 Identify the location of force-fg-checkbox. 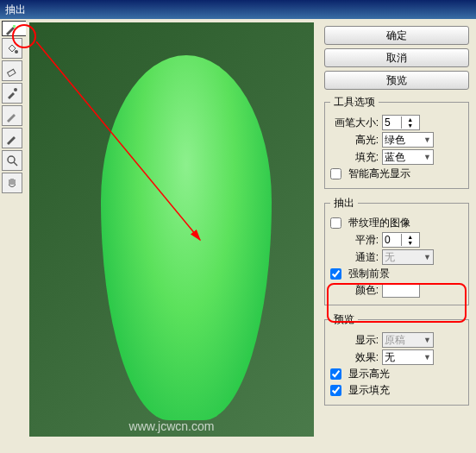
(336, 274).